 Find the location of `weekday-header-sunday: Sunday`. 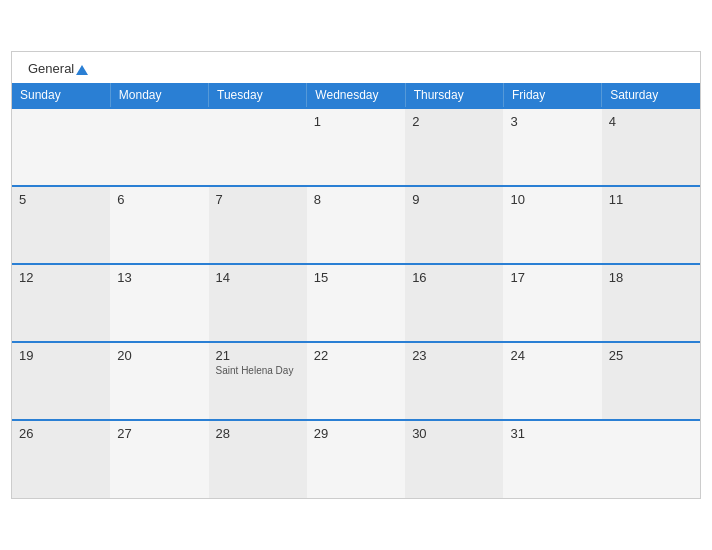

weekday-header-sunday: Sunday is located at coordinates (61, 96).